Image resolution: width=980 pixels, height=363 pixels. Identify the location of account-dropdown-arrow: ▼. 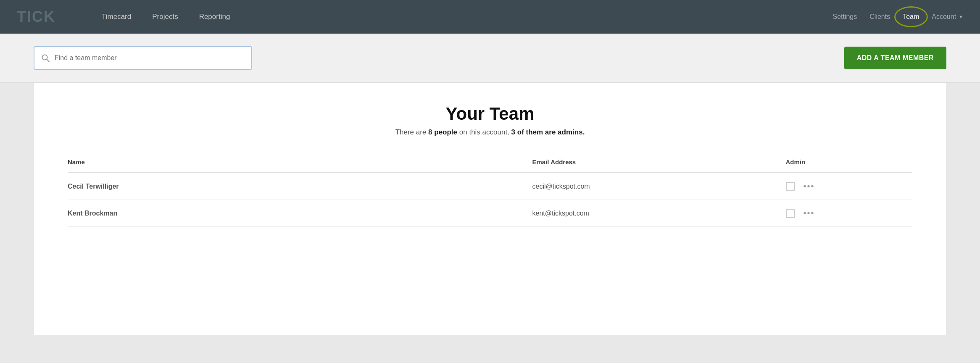
(961, 17).